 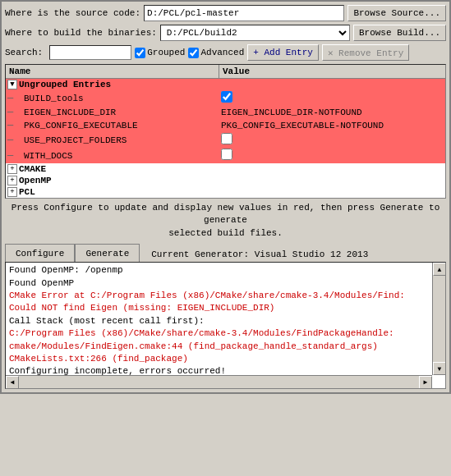 What do you see at coordinates (283, 53) in the screenshot?
I see `add-entry-button: + Add Entry` at bounding box center [283, 53].